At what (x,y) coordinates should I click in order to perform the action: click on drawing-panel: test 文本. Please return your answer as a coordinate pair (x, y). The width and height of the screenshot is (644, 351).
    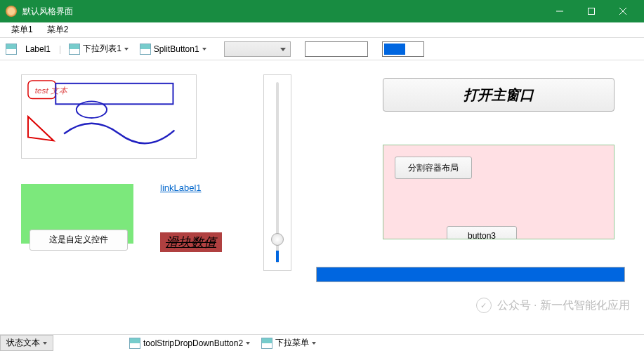
    Looking at the image, I should click on (109, 117).